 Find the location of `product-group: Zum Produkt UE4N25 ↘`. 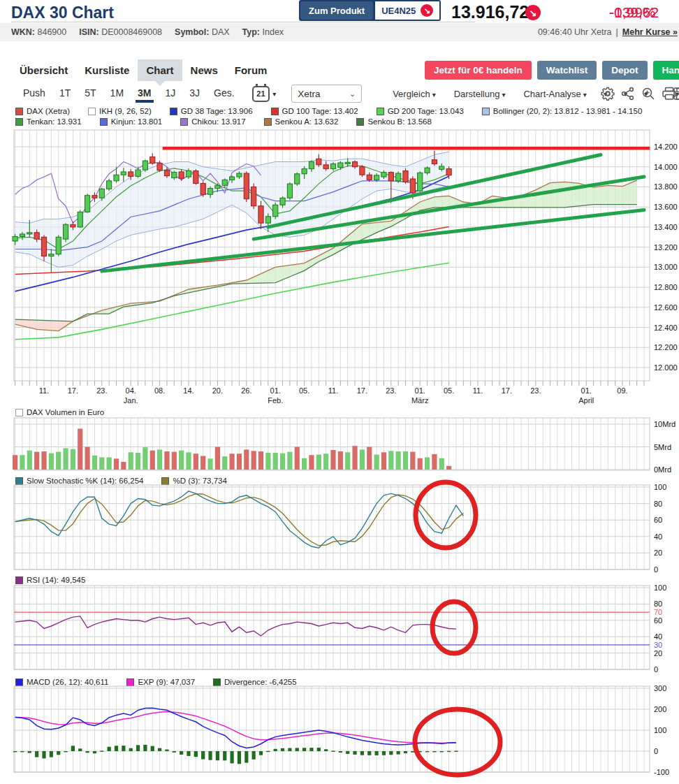

product-group: Zum Produkt UE4N25 ↘ is located at coordinates (370, 10).